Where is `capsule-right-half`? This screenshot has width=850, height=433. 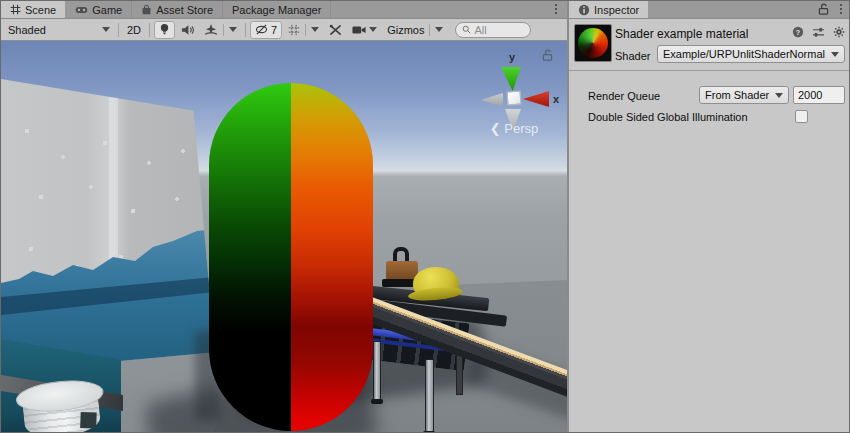 capsule-right-half is located at coordinates (332, 257).